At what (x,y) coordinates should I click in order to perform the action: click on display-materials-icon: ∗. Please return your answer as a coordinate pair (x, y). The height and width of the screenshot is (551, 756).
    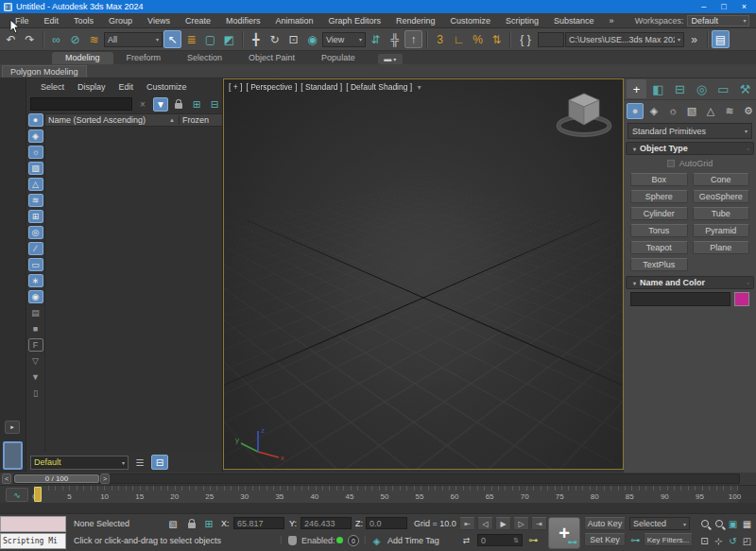
    Looking at the image, I should click on (36, 281).